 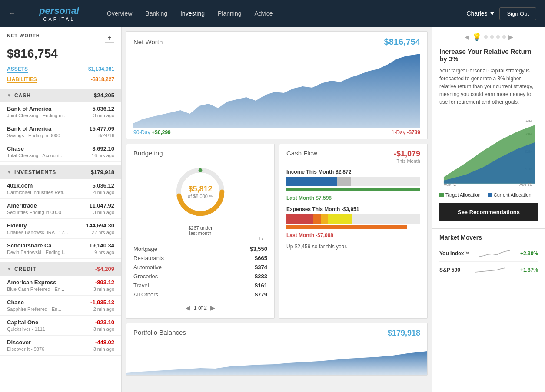 What do you see at coordinates (454, 254) in the screenshot?
I see `mover-youindex-name: You Index™` at bounding box center [454, 254].